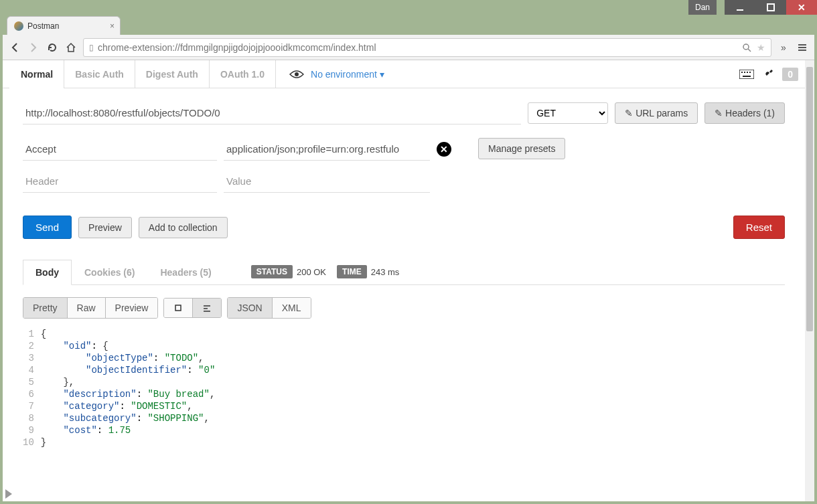 This screenshot has width=817, height=504. Describe the element at coordinates (33, 48) in the screenshot. I see `forward-button` at that location.